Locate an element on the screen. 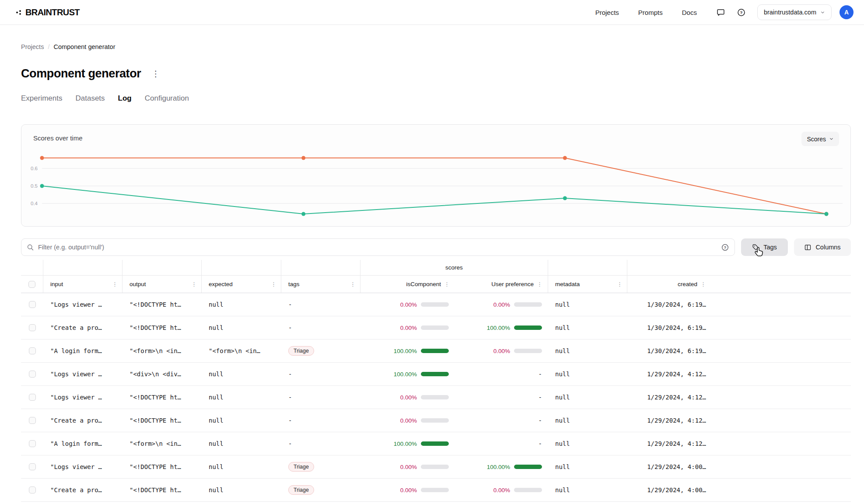 The image size is (864, 504). table-row: "A login form… "<form>\n <in… null - 100… is located at coordinates (436, 444).